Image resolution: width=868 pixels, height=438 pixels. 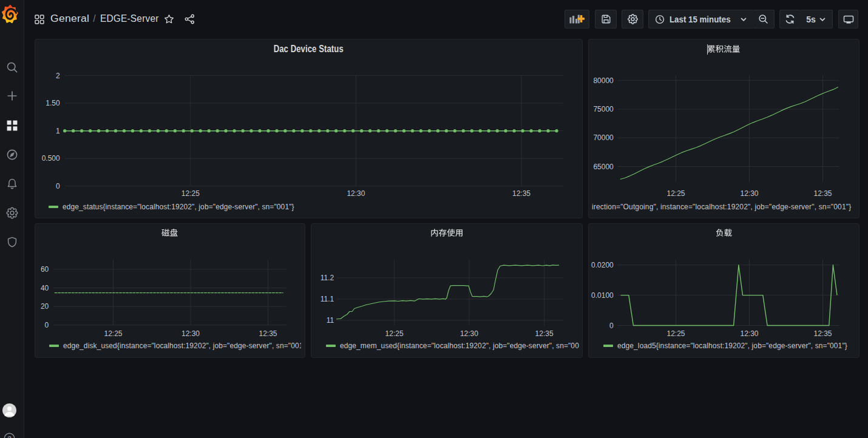 I want to click on svg-text: 20, so click(x=45, y=306).